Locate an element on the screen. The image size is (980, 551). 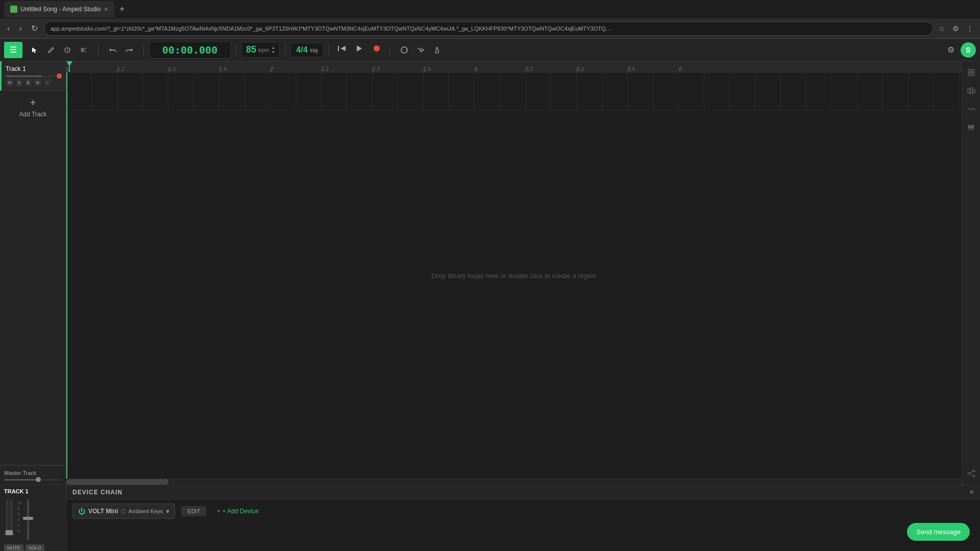
bpm-control: 85 bpm ▲ ▼ is located at coordinates (260, 50).